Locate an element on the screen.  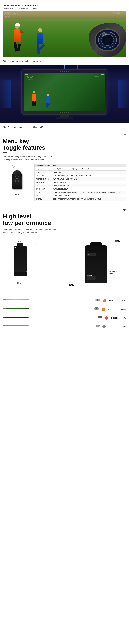
menu-heading: Menu key Toggle features is located at coordinates (64, 144).